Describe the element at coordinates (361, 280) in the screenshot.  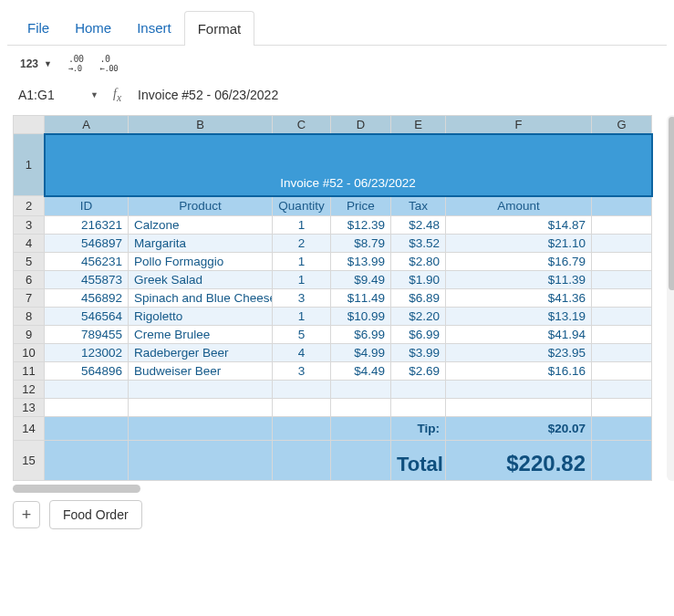
I see `cell-price: $9.49` at that location.